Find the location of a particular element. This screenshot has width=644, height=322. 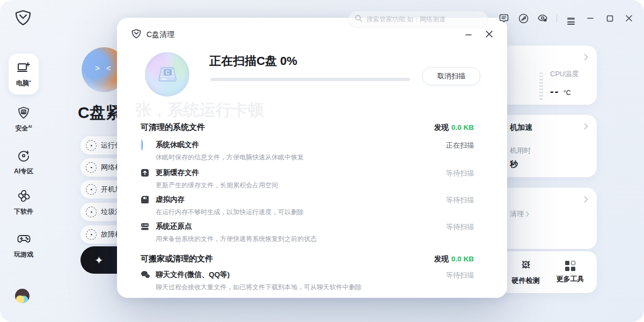

network-check-icon: ▪ is located at coordinates (91, 167).